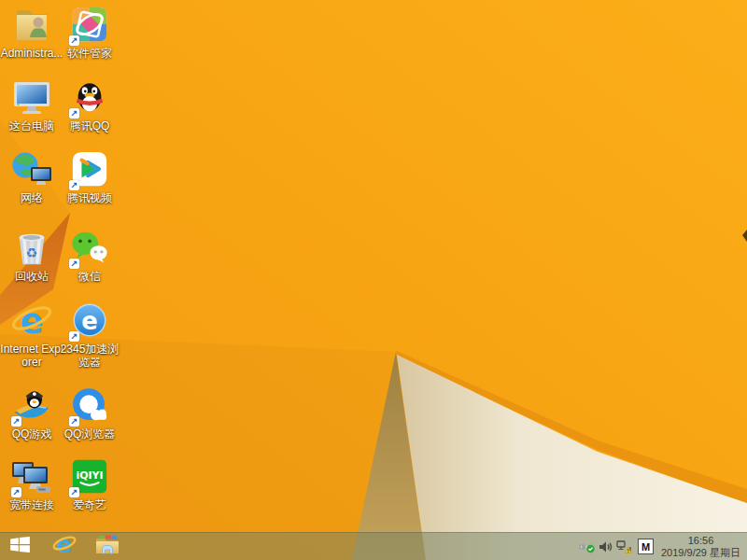 The height and width of the screenshot is (560, 747). What do you see at coordinates (90, 276) in the screenshot?
I see `icon-label: 微信` at bounding box center [90, 276].